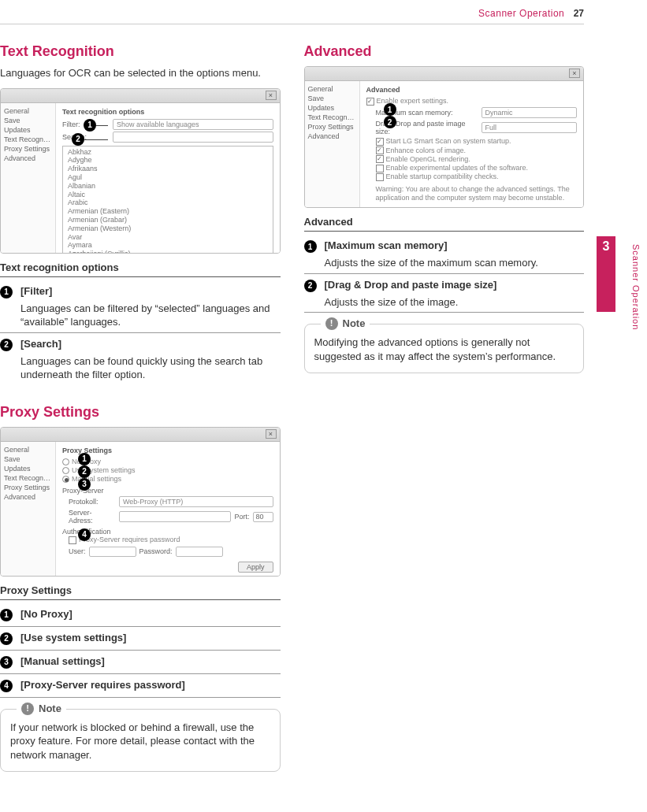 The image size is (647, 812). Describe the element at coordinates (140, 171) in the screenshot. I see `text-recognition-screenshot: × General Save Updates Text Recognition …` at that location.